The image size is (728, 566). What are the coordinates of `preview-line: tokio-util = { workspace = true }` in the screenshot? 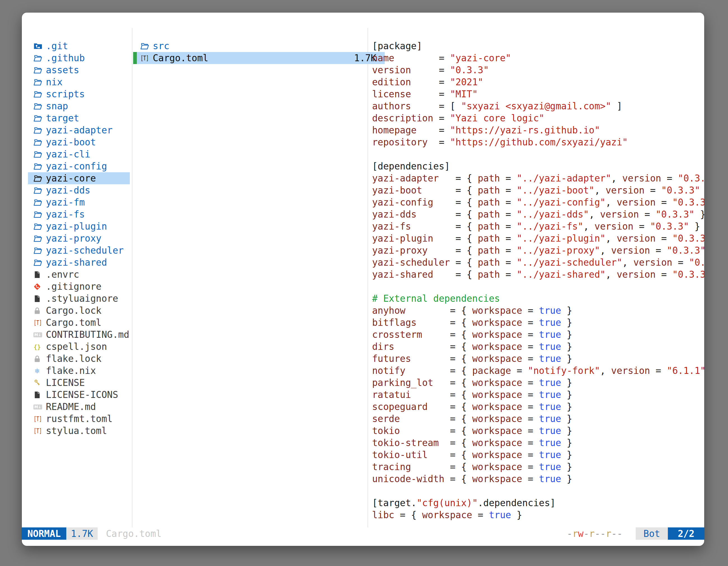 It's located at (538, 455).